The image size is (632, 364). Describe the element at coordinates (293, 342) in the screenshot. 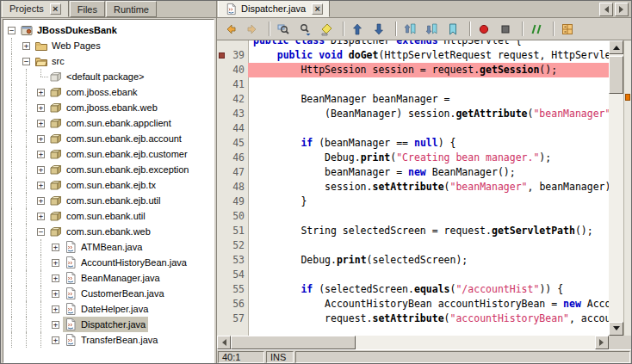

I see `horizontal-scrollbar-thumb` at that location.